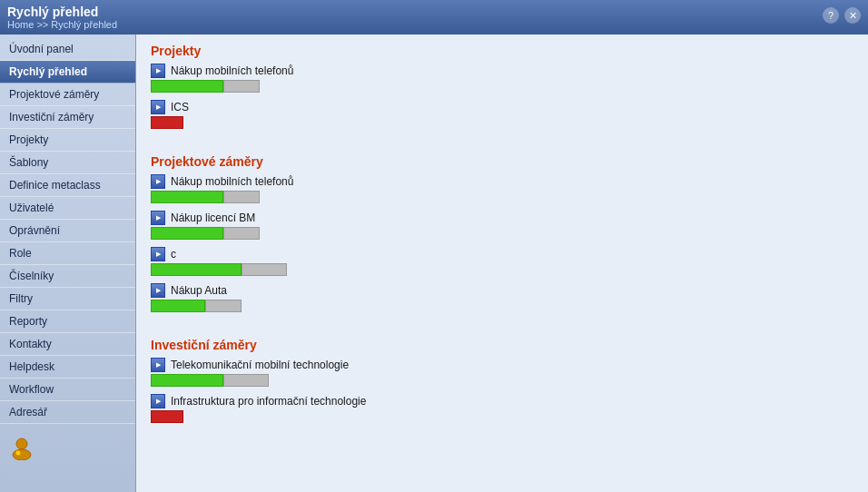  I want to click on pz-nakup-mobil-progress, so click(502, 197).